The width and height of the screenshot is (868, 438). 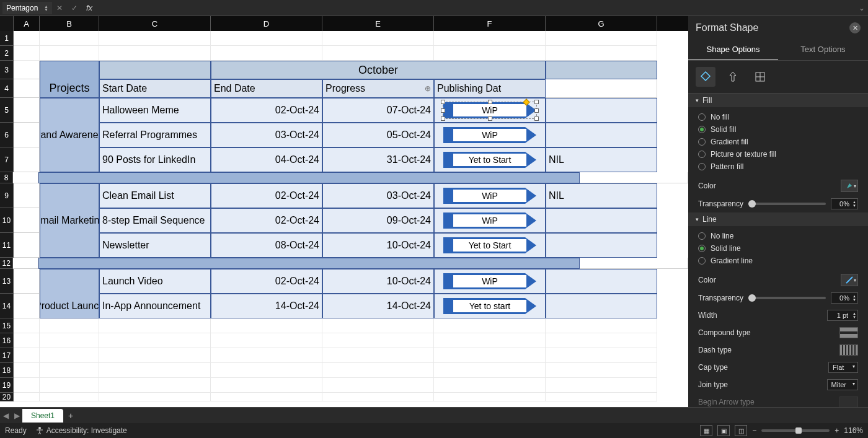 I want to click on fill-transparency-slider, so click(x=787, y=204).